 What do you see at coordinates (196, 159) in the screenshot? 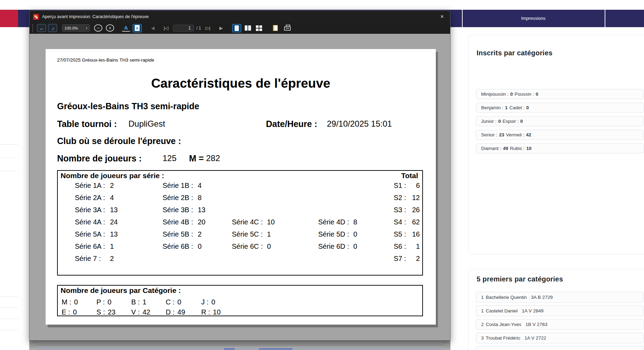
I see `m-label: M =` at bounding box center [196, 159].